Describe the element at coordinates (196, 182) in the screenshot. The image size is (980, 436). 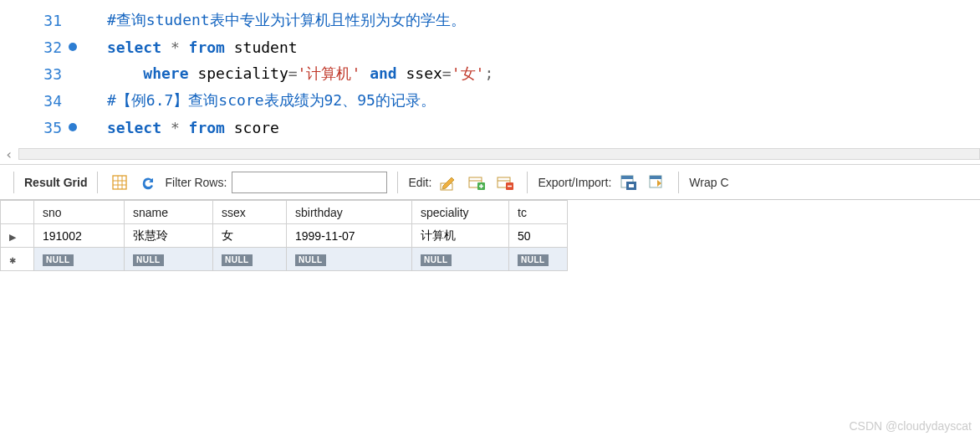
I see `filter-rows-label: Filter Rows:` at that location.